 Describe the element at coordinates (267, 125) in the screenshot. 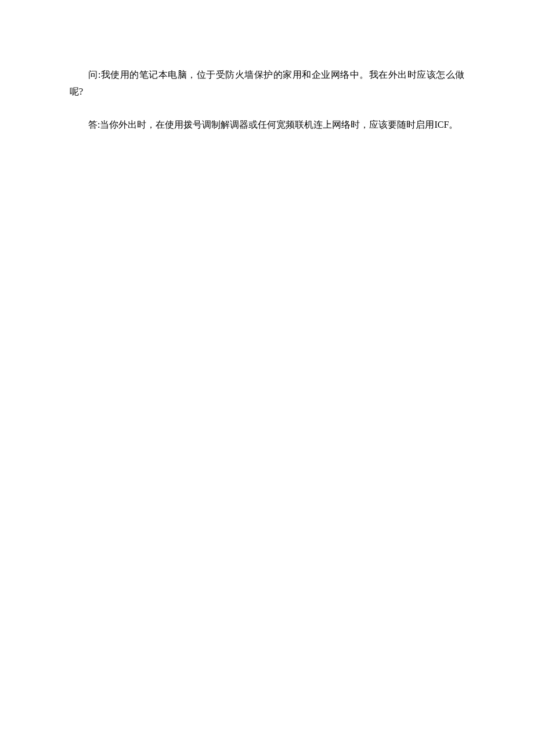

I see `answer-paragraph: 答:当你外出时，在使用拨号调制解调器或任何宽频联机连上网络时，应该要随时启用IC…` at that location.